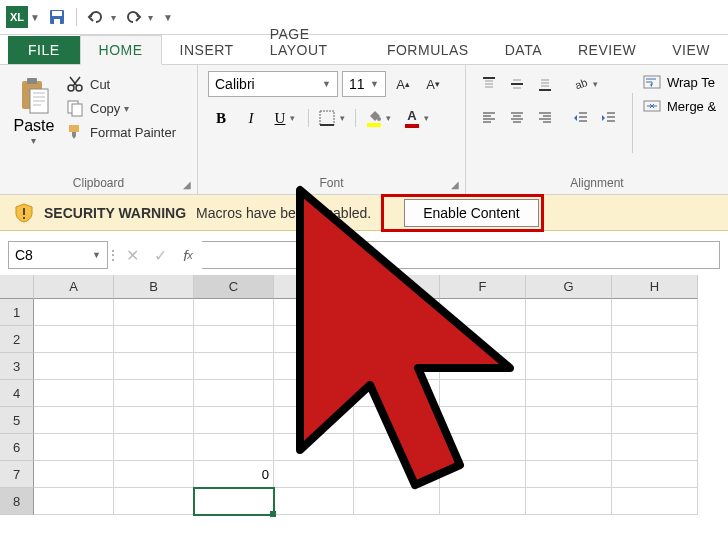 The image size is (728, 546). Describe the element at coordinates (489, 84) in the screenshot. I see `align-top-button` at that location.